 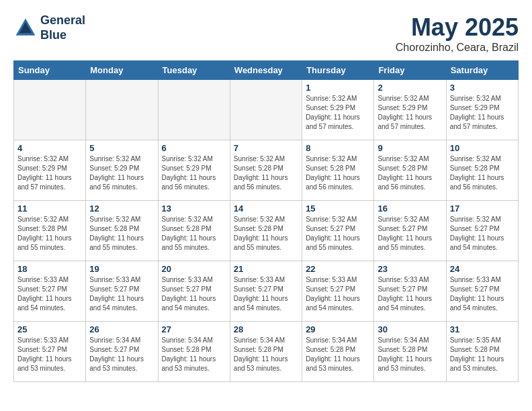 What do you see at coordinates (482, 352) in the screenshot?
I see `day-cell: 31Sunrise: 5:35 AM Sunset: 5:28 PM Dayli…` at bounding box center [482, 352].